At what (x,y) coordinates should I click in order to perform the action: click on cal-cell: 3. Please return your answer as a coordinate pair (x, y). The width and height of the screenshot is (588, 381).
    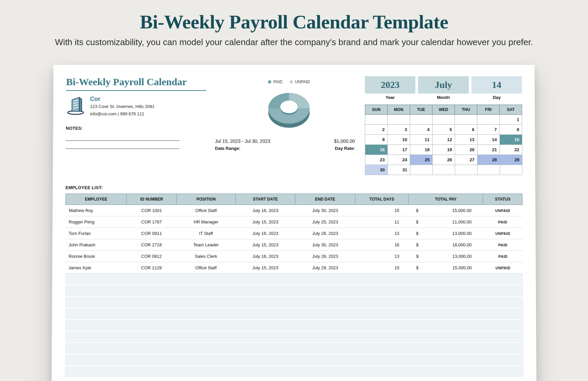
    Looking at the image, I should click on (399, 130).